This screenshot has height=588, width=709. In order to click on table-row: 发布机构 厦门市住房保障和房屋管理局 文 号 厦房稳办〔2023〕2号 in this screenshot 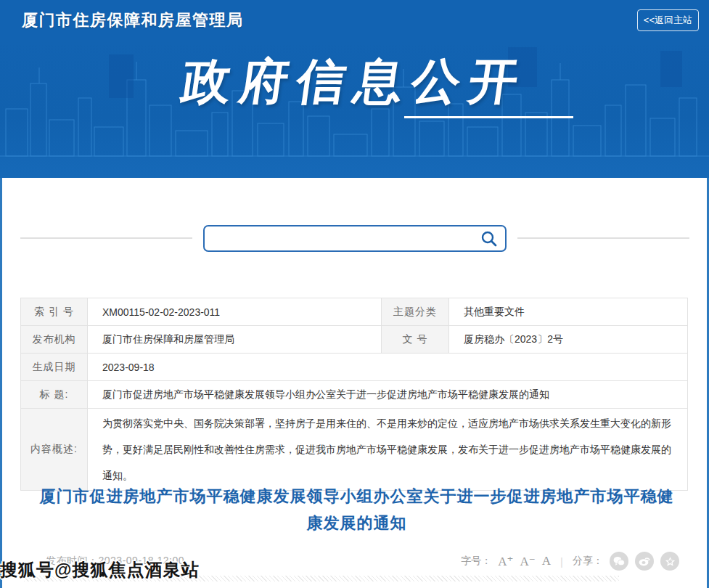, I will do `click(354, 340)`.